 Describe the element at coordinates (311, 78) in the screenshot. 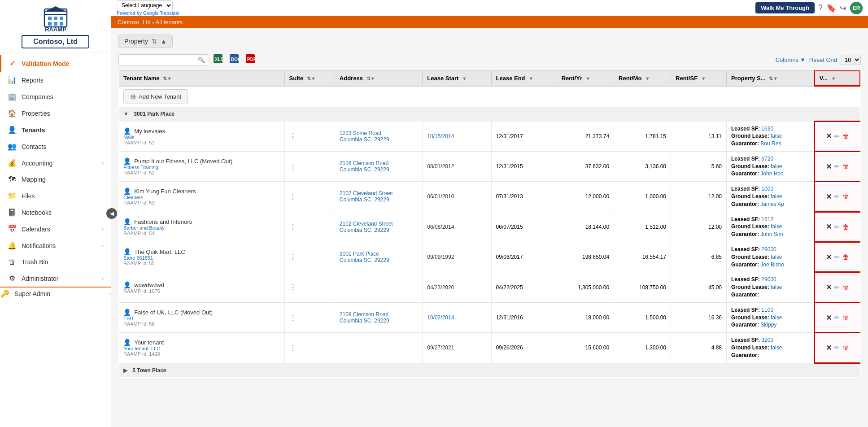

I see `suite-sort-icon: ⇅▼` at that location.